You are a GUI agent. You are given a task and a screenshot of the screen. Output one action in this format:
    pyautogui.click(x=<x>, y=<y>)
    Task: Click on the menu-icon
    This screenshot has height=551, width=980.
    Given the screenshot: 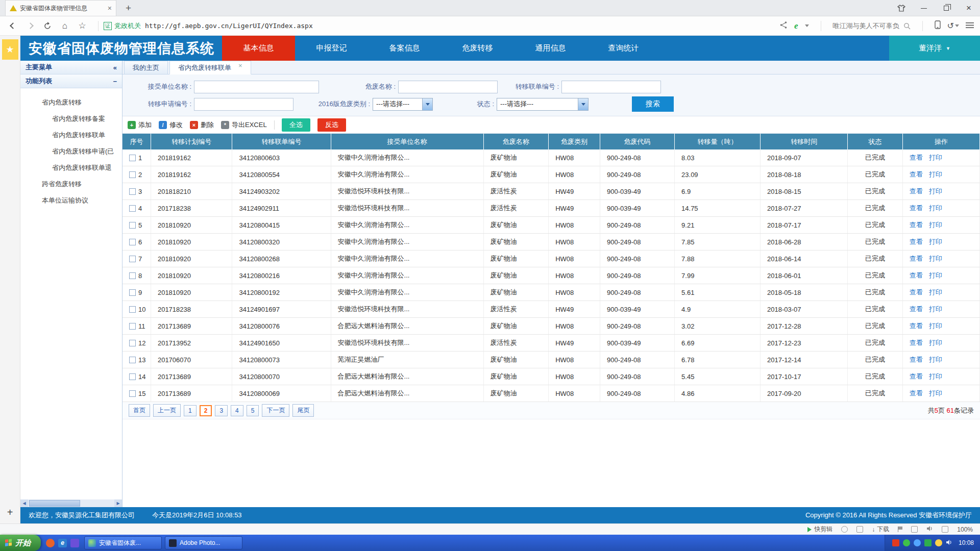 What is the action you would take?
    pyautogui.click(x=970, y=26)
    